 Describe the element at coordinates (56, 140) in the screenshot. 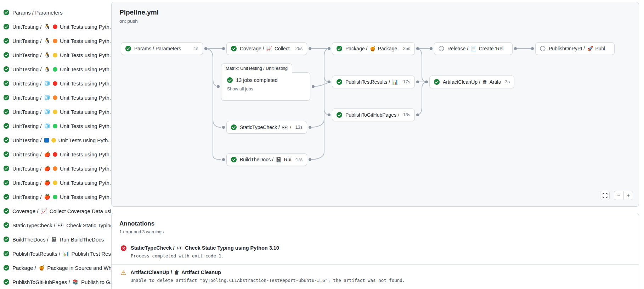

I see `sidebar-job-item: UnitTesting /Unit Tests using Pyth...` at that location.